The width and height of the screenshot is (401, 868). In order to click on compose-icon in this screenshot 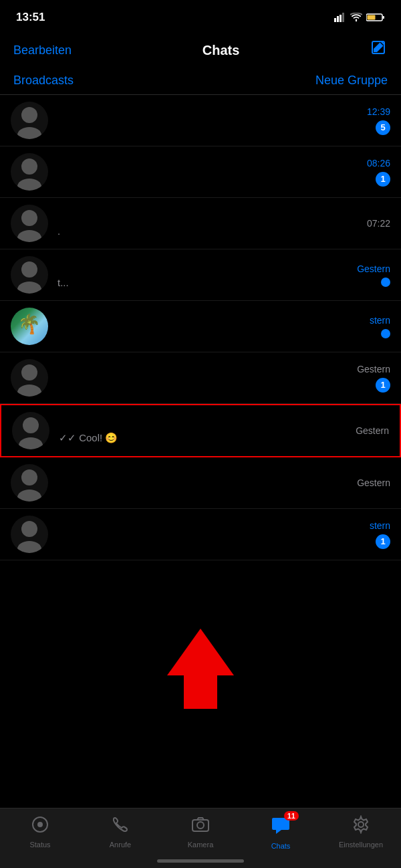, I will do `click(379, 48)`.